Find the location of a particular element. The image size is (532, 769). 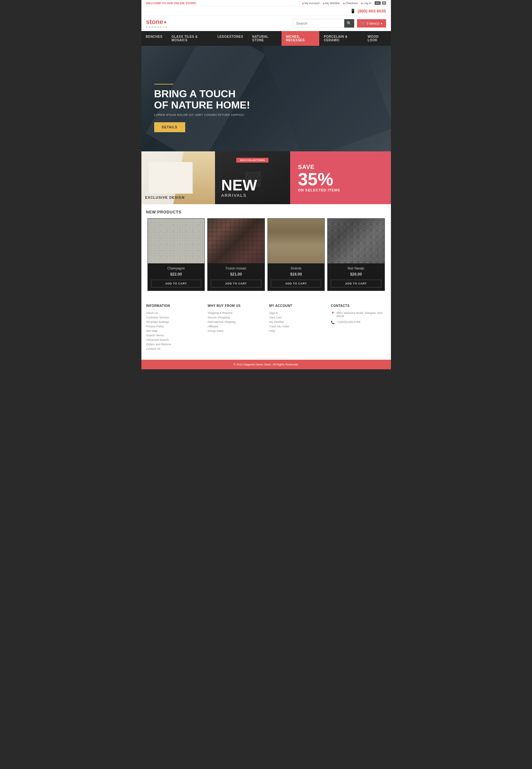

add-to-cart-fusion: ADD TO CART is located at coordinates (236, 283).